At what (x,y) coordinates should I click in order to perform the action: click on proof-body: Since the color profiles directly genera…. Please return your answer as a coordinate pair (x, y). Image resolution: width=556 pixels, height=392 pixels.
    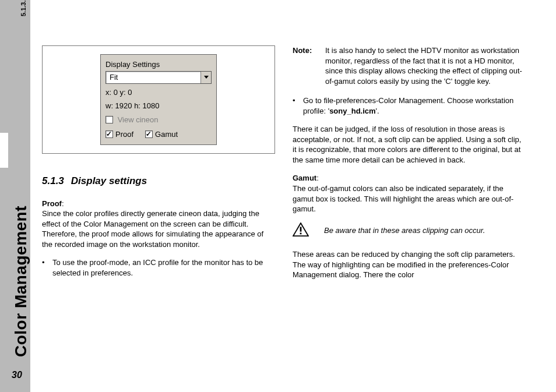
    Looking at the image, I should click on (153, 229).